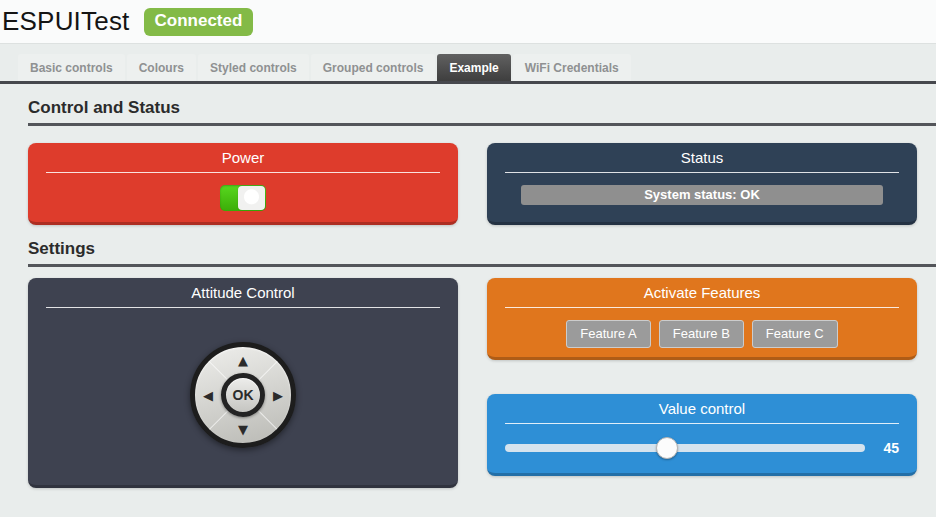  Describe the element at coordinates (243, 154) in the screenshot. I see `power-panel-title: Power` at that location.